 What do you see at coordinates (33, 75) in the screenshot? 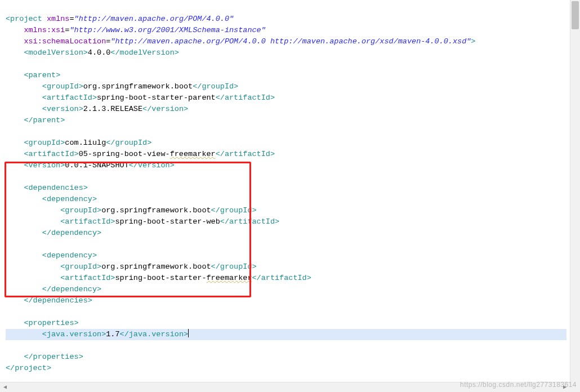
I see `line-parent-open: <parent>` at bounding box center [33, 75].